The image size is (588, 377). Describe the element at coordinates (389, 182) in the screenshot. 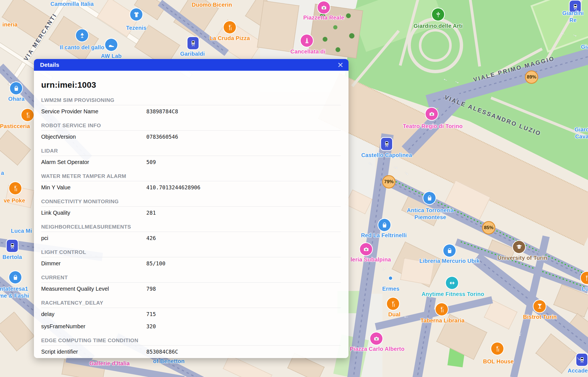

I see `percentage-badge: 79%` at that location.